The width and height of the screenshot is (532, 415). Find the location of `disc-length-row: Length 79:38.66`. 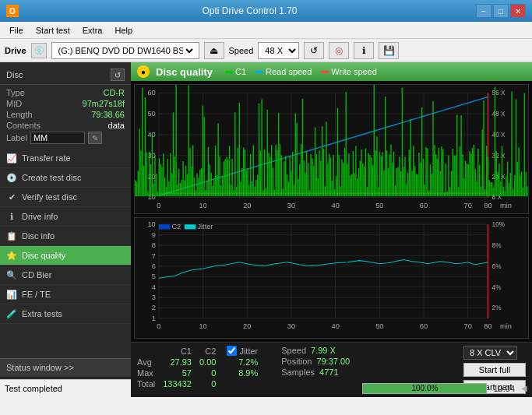

disc-length-row: Length 79:38.66 is located at coordinates (65, 114).